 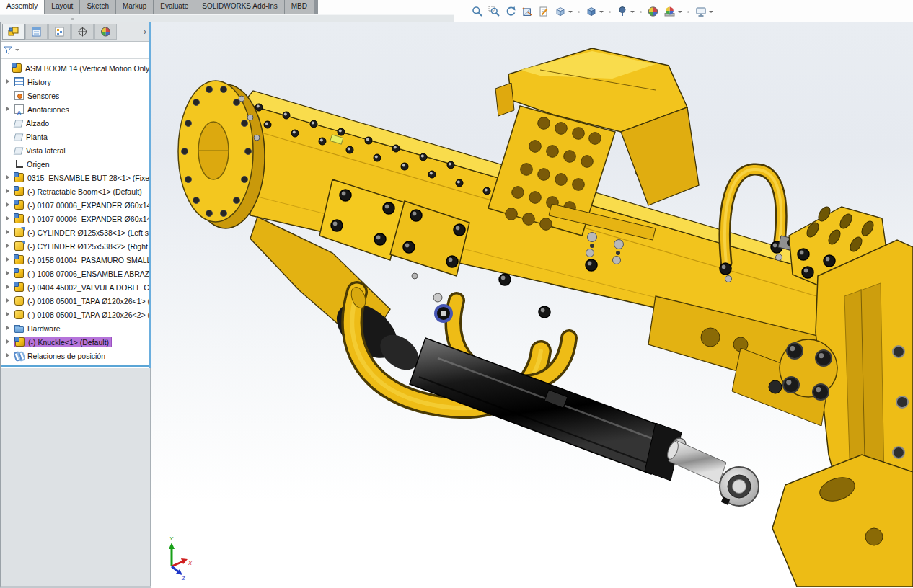 What do you see at coordinates (19, 246) in the screenshot?
I see `part-cylinder-icon` at bounding box center [19, 246].